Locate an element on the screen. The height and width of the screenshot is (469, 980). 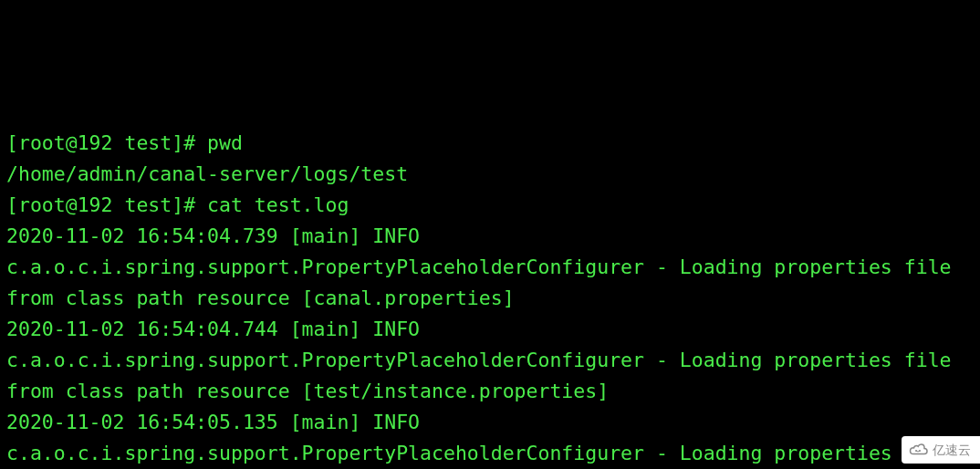
terminal-line: [root@192 test]# cat test.log is located at coordinates (490, 205).